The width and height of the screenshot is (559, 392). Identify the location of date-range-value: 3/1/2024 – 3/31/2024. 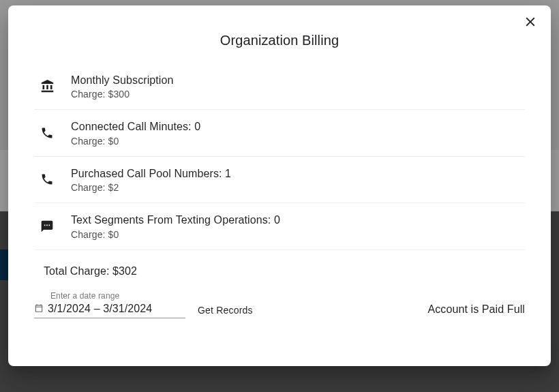
(100, 308).